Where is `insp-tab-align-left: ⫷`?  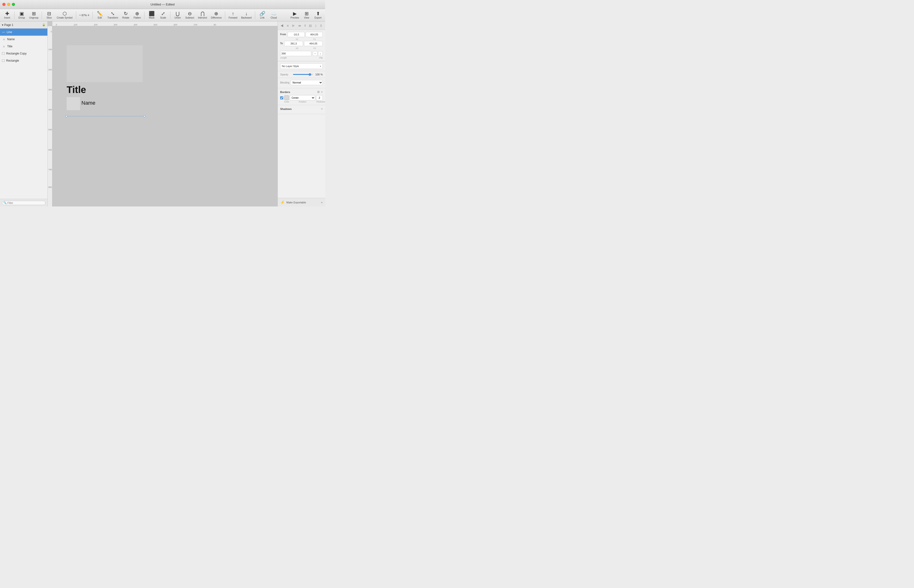
insp-tab-align-left: ⫷ is located at coordinates (282, 26).